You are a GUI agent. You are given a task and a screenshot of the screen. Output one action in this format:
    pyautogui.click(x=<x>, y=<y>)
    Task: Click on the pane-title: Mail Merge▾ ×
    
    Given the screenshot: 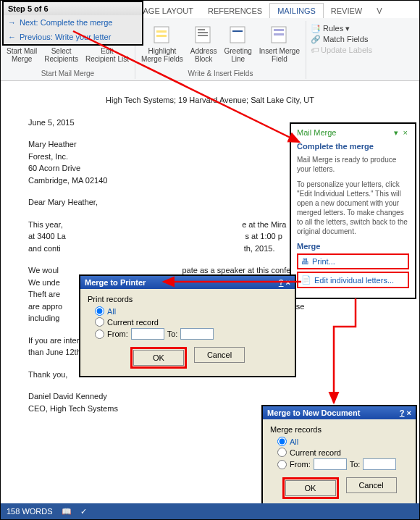 What is the action you would take?
    pyautogui.click(x=353, y=133)
    